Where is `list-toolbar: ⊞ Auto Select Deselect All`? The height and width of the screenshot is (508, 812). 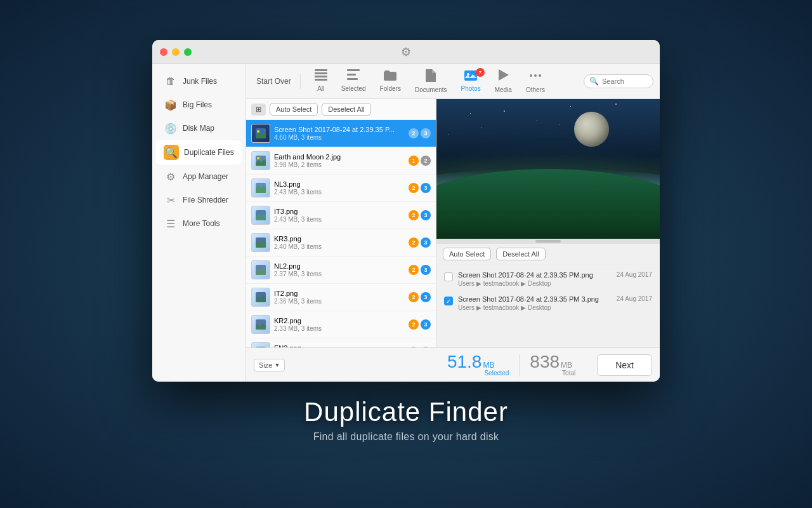 list-toolbar: ⊞ Auto Select Deselect All is located at coordinates (341, 109).